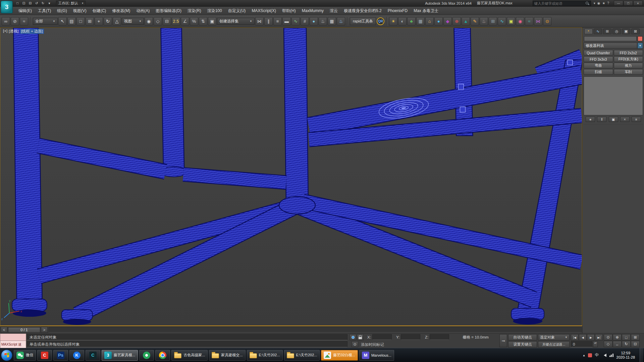  Describe the element at coordinates (195, 11) in the screenshot. I see `menu-item: 渲染(R)` at that location.